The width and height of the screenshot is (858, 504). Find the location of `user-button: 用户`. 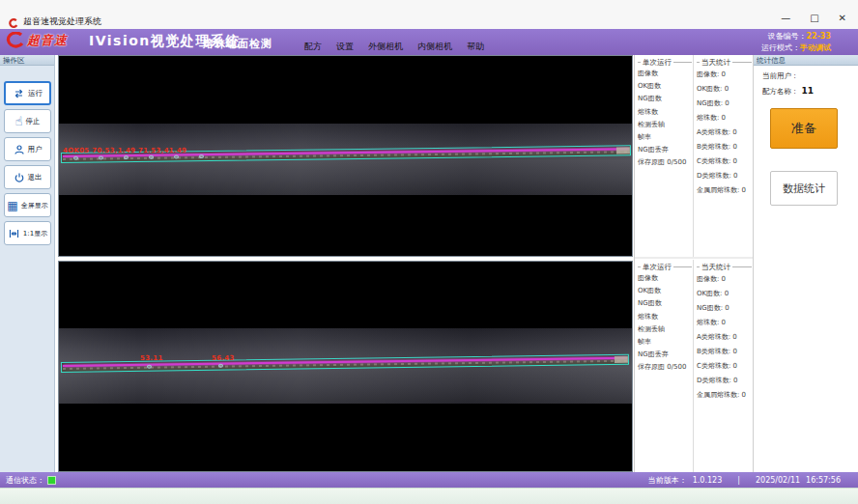

user-button: 用户 is located at coordinates (27, 149).